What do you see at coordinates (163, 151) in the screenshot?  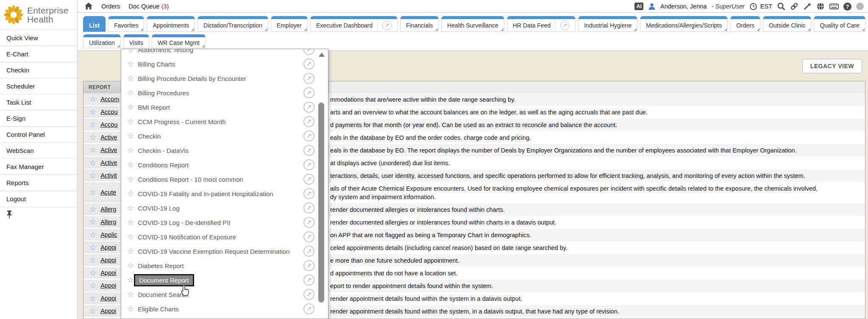 I see `dropdown-item-label: Checkin - DataVis` at bounding box center [163, 151].